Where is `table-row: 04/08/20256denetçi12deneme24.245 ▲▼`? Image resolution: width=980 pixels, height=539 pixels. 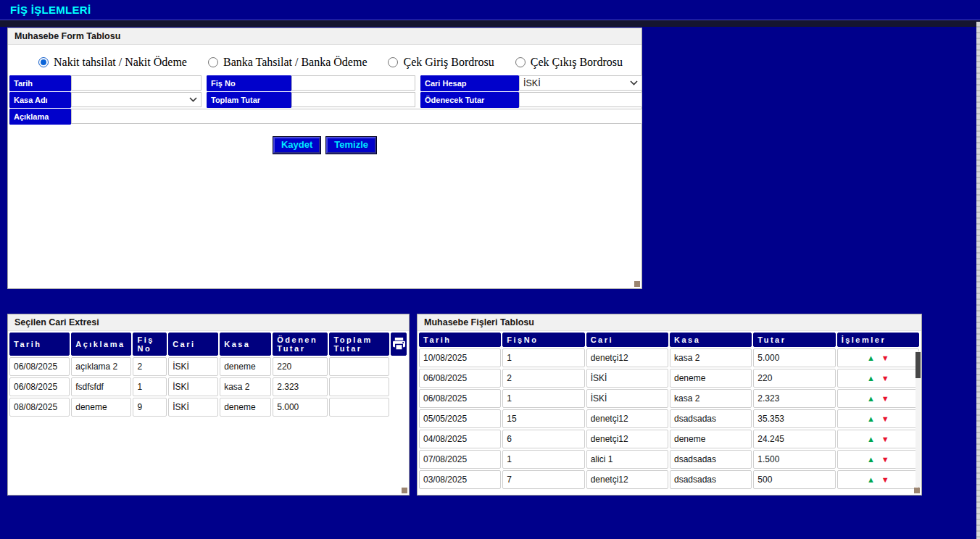 table-row: 04/08/20256denetçi12deneme24.245 ▲▼ is located at coordinates (669, 439).